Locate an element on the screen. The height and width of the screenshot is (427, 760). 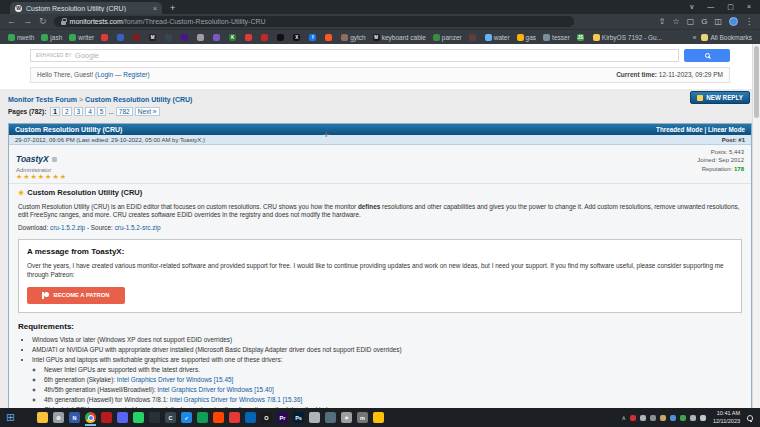
taskbar-icon-start: ⊞ is located at coordinates (10, 418).